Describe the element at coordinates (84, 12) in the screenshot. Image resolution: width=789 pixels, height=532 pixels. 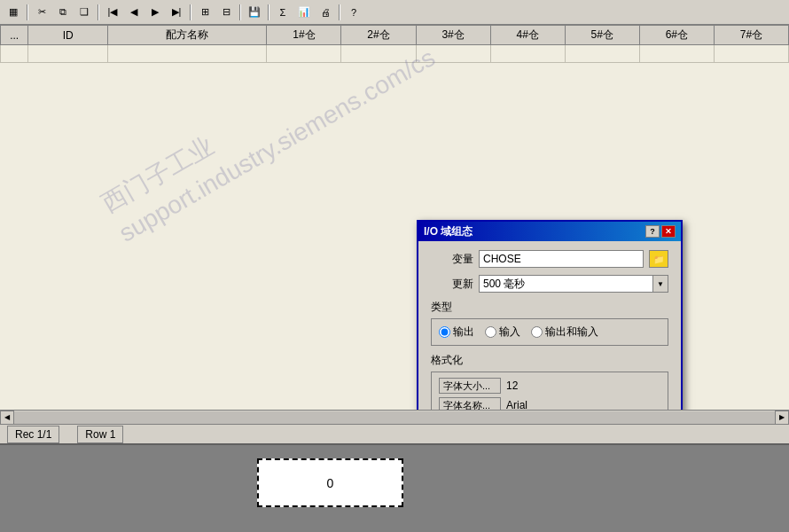
I see `paste-icon: ❑` at that location.